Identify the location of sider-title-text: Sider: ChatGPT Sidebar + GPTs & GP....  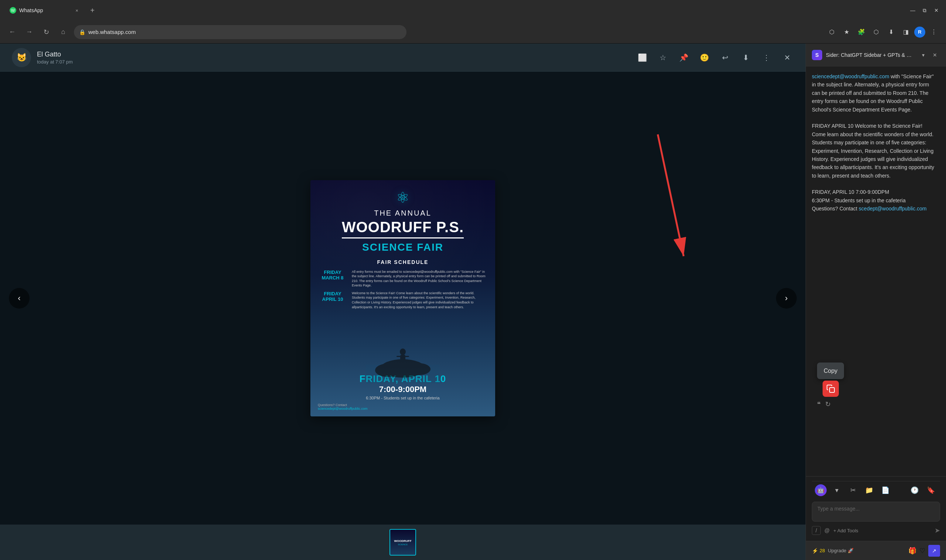
(870, 55).